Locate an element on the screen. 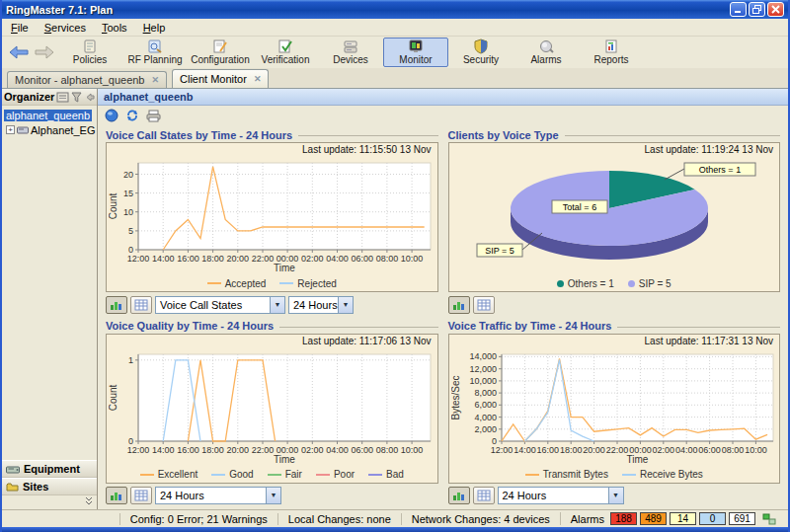 This screenshot has height=532, width=790. toolbar-reports: Reports is located at coordinates (611, 52).